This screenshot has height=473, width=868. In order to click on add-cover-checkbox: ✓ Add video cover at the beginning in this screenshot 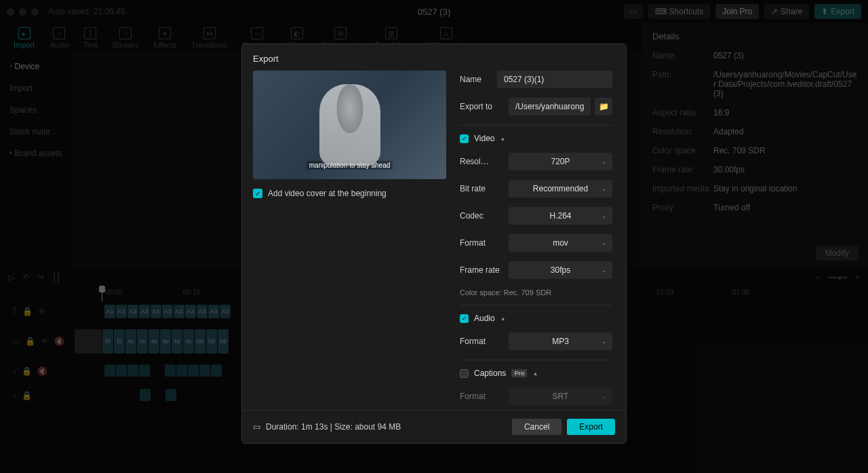, I will do `click(350, 193)`.